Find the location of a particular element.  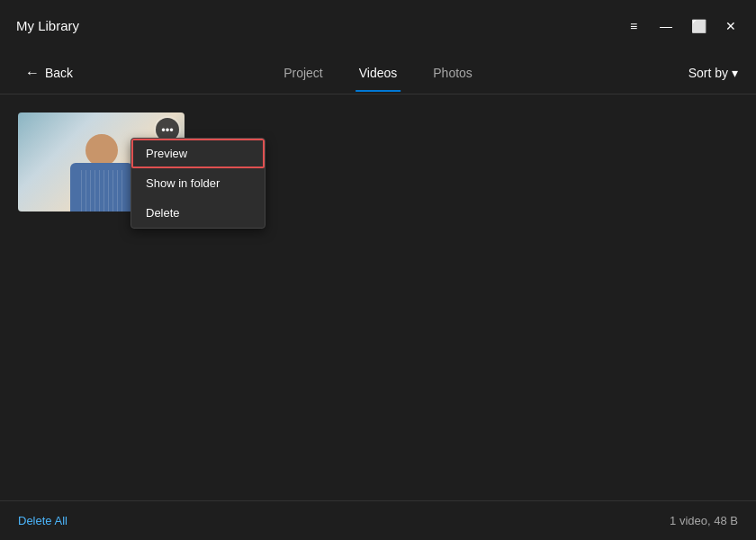

status-text: 1 video, 48 B is located at coordinates (704, 520).